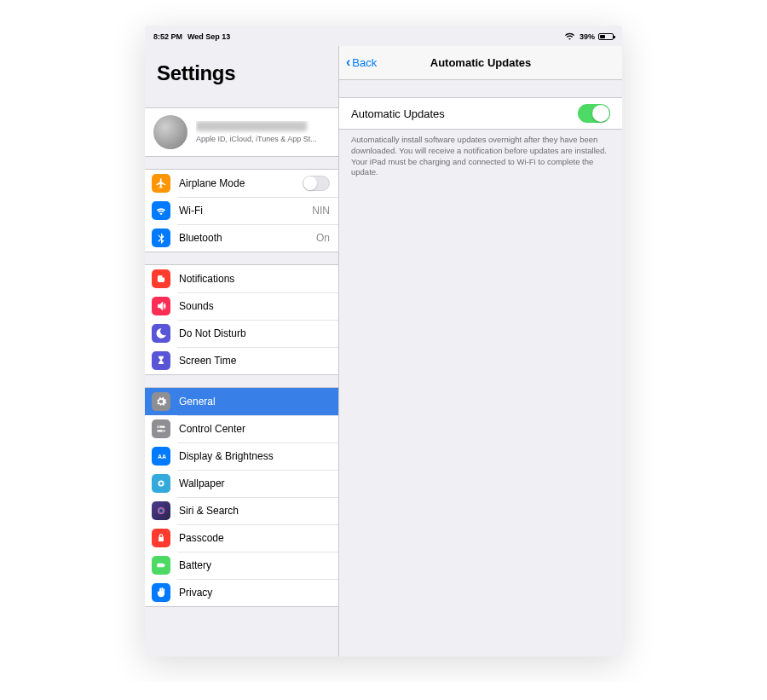  What do you see at coordinates (587, 37) in the screenshot?
I see `battery-percent: 39%` at bounding box center [587, 37].